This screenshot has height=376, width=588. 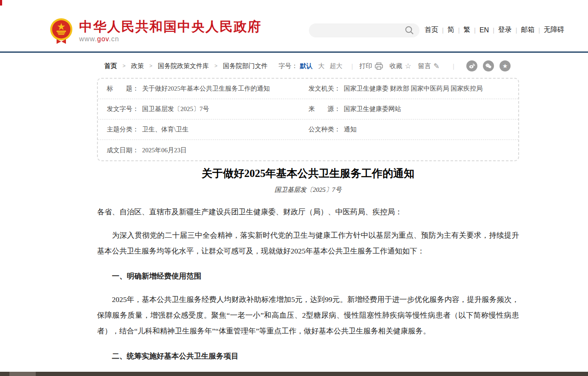 What do you see at coordinates (505, 66) in the screenshot?
I see `qzone-icon: ★` at bounding box center [505, 66].